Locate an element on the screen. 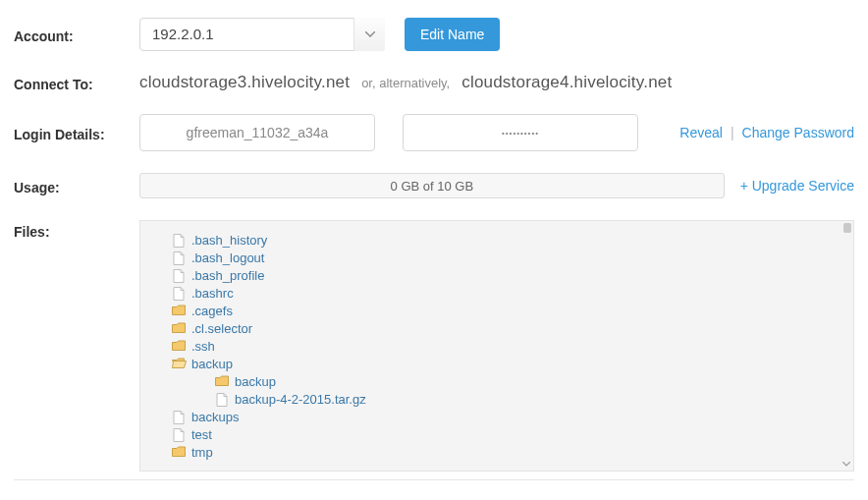 This screenshot has width=868, height=500. scroll-down-icon is located at coordinates (846, 464).